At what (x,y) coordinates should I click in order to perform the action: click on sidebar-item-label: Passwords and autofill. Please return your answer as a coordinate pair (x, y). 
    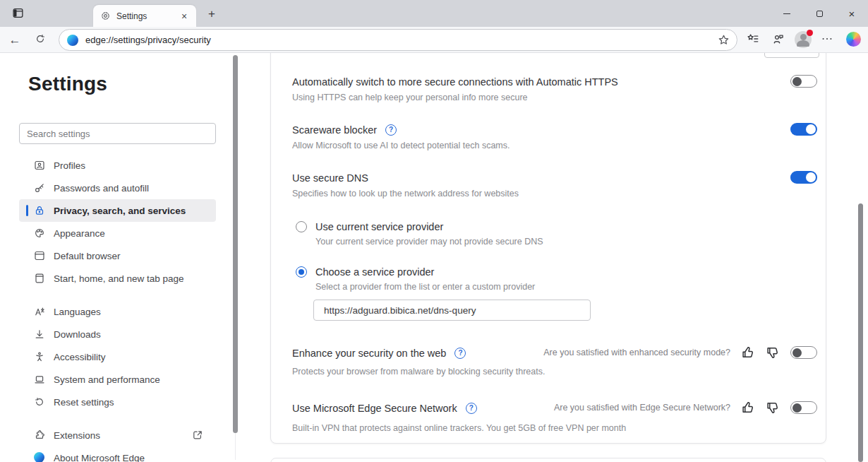
    Looking at the image, I should click on (102, 188).